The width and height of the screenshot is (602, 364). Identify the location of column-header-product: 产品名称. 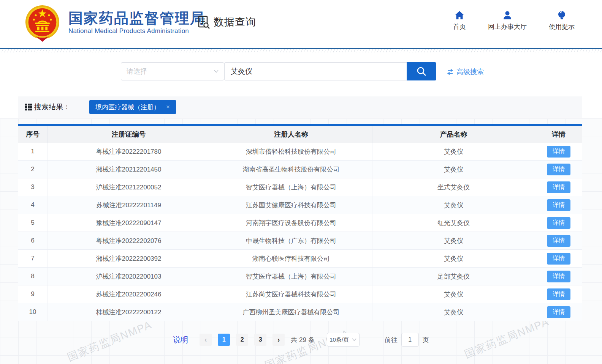
(454, 134).